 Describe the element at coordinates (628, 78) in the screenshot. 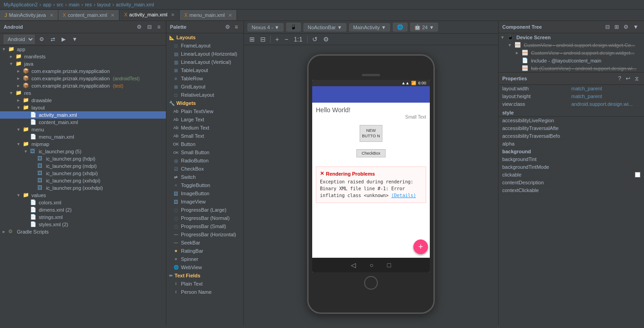

I see `props-undo-btn: ↩` at that location.